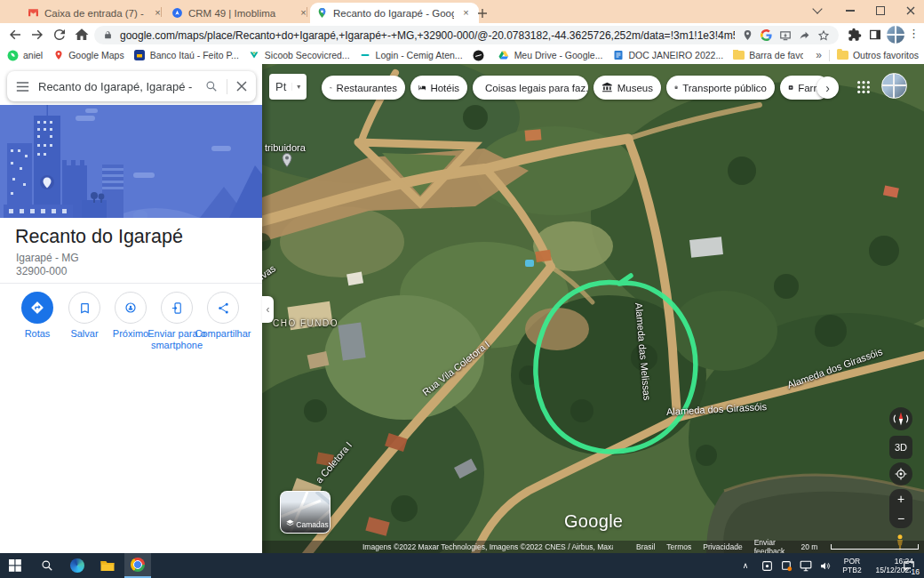 This screenshot has width=924, height=578. What do you see at coordinates (875, 35) in the screenshot?
I see `side-panel-icon` at bounding box center [875, 35].